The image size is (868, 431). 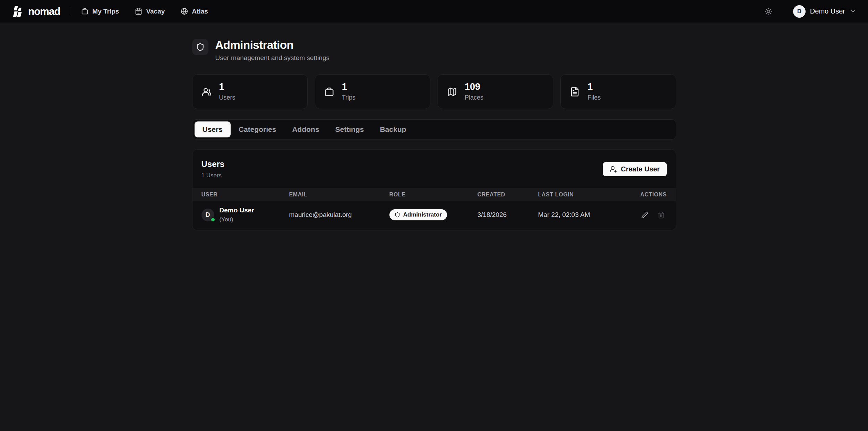 What do you see at coordinates (349, 92) in the screenshot?
I see `stat-text: 1 Trips` at bounding box center [349, 92].